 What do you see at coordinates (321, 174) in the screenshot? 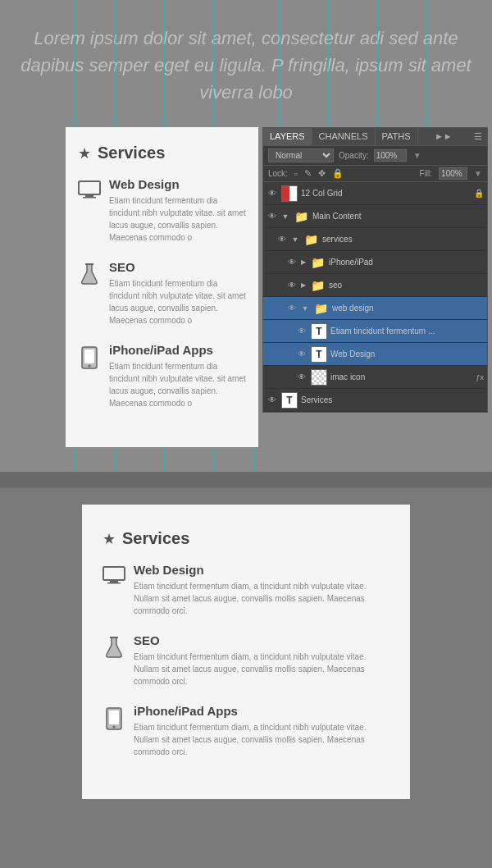
I see `lock-move-icon: ✥` at bounding box center [321, 174].